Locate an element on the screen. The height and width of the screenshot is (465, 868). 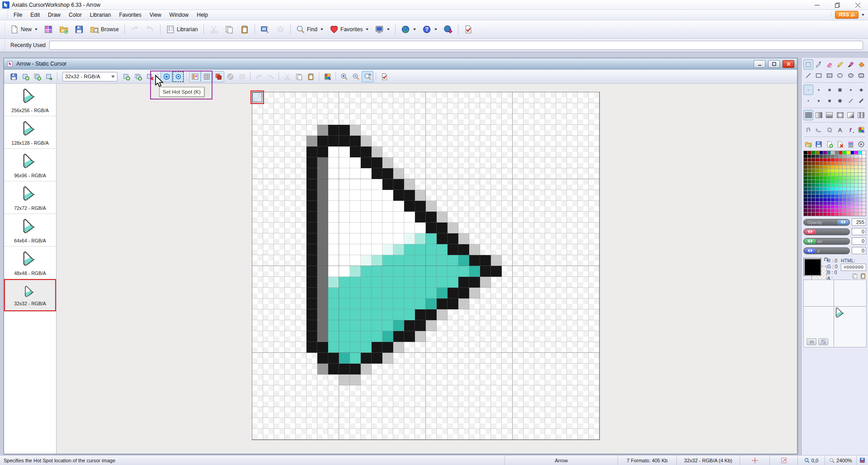
paste-button is located at coordinates (245, 29).